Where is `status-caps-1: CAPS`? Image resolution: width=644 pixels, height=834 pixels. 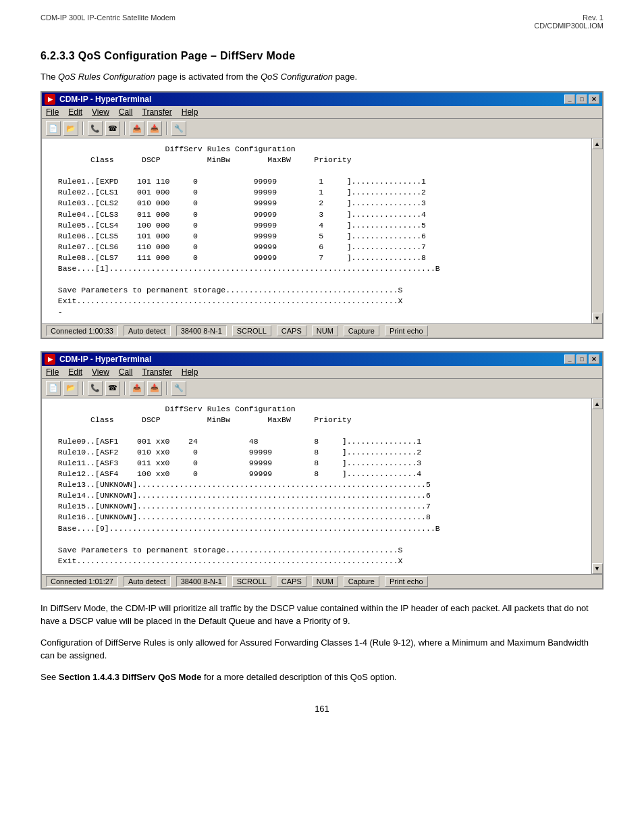 status-caps-1: CAPS is located at coordinates (292, 331).